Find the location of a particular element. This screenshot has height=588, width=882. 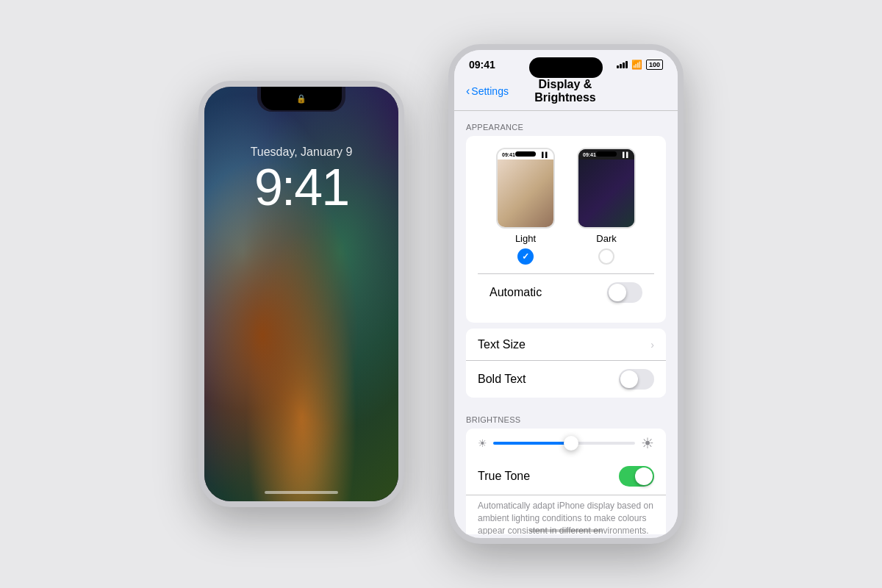

text-size-row: Text Size › is located at coordinates (566, 345).